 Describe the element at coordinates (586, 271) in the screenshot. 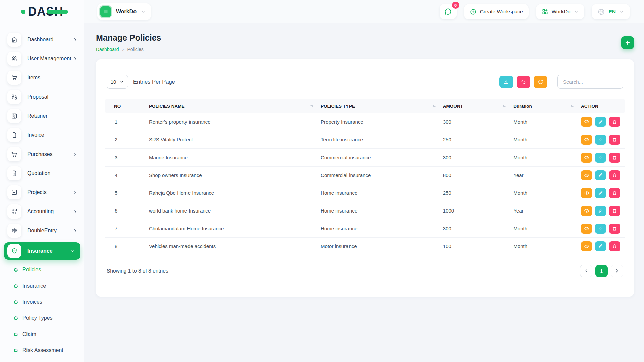

I see `previous-page-button` at that location.